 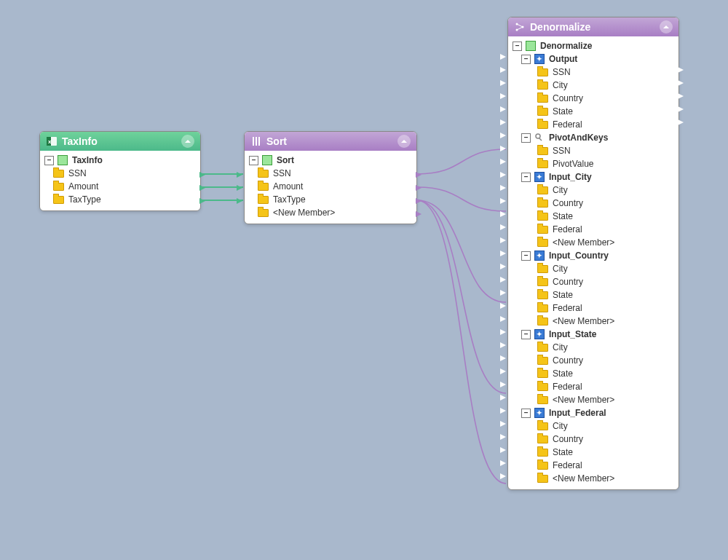 What do you see at coordinates (593, 164) in the screenshot?
I see `field-row: PivotValue` at bounding box center [593, 164].